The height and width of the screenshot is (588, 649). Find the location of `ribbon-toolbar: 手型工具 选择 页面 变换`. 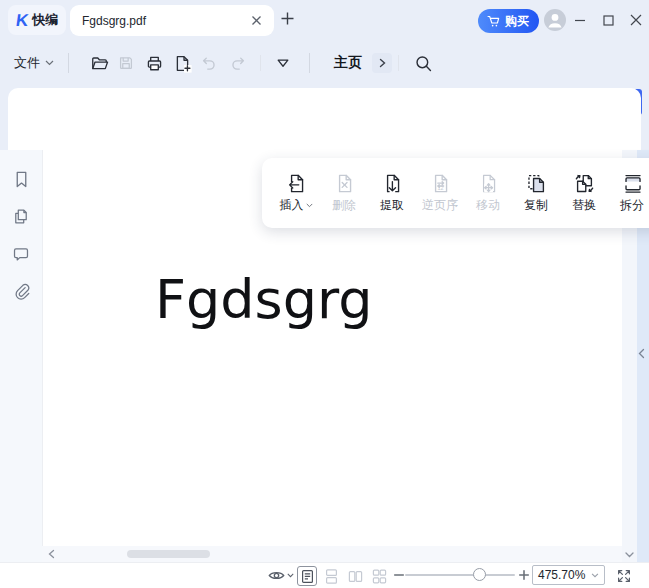

ribbon-toolbar: 手型工具 选择 页面 变换 is located at coordinates (324, 119).